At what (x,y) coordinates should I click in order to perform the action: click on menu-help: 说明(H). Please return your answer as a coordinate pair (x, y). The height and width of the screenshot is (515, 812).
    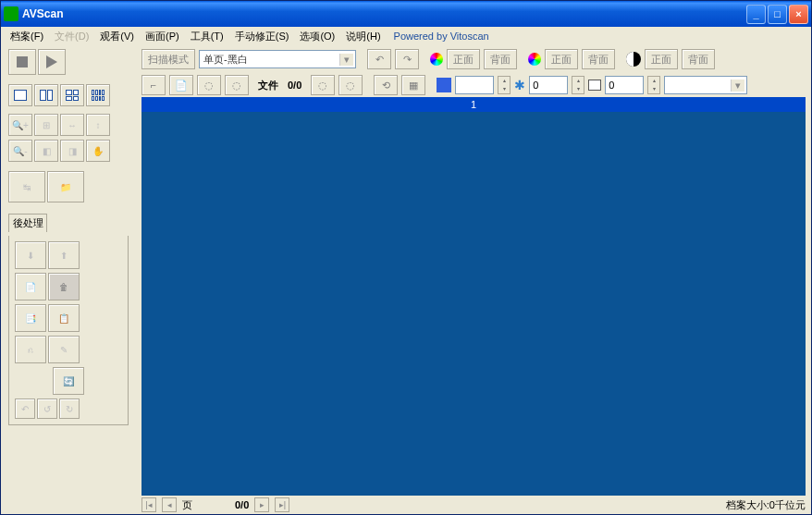
    Looking at the image, I should click on (363, 37).